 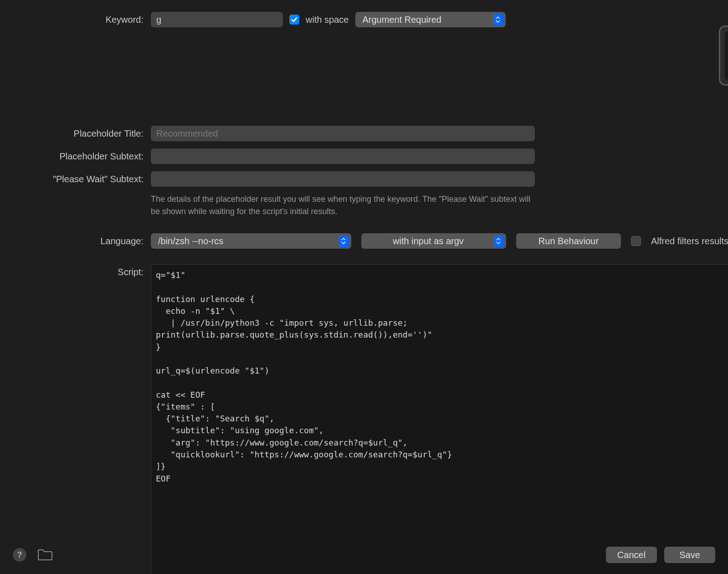 What do you see at coordinates (343, 156) in the screenshot?
I see `placeholder-subtext-input` at bounding box center [343, 156].